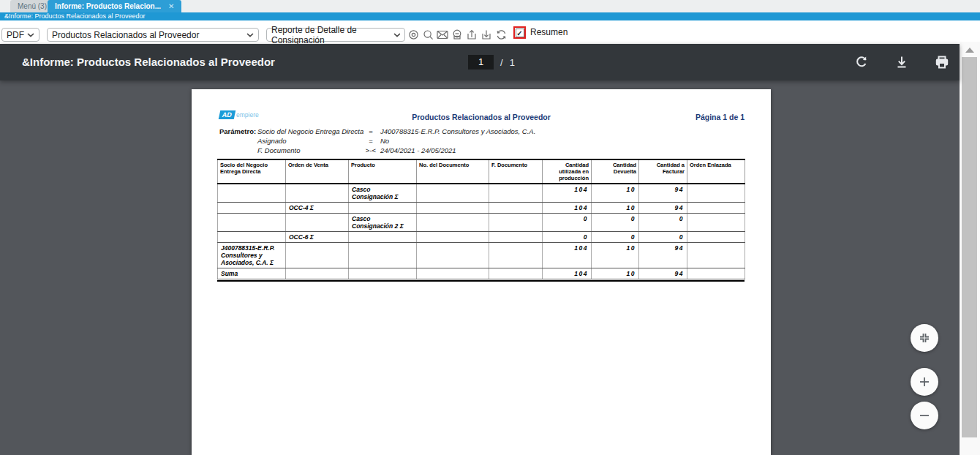  What do you see at coordinates (924, 338) in the screenshot?
I see `fit-page-button` at bounding box center [924, 338].